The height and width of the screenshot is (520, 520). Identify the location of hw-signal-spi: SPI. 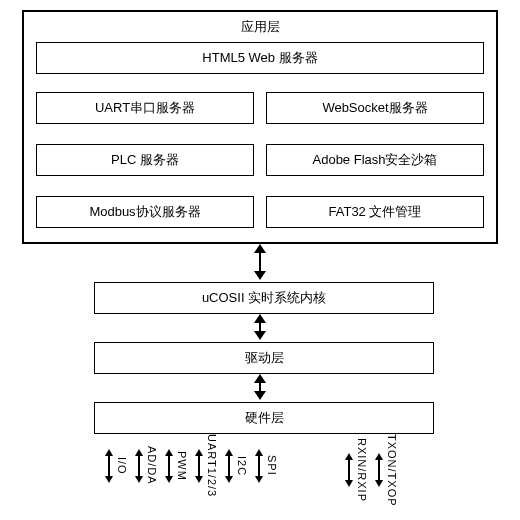
(266, 466).